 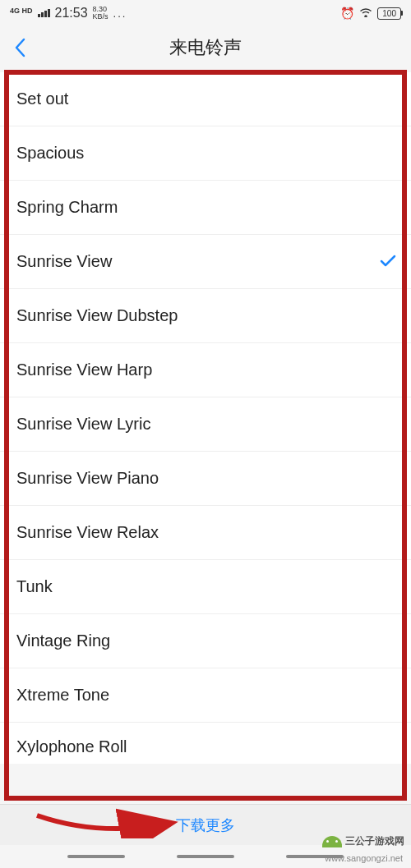 I want to click on ringtone-item: Sunrise View, so click(x=206, y=262).